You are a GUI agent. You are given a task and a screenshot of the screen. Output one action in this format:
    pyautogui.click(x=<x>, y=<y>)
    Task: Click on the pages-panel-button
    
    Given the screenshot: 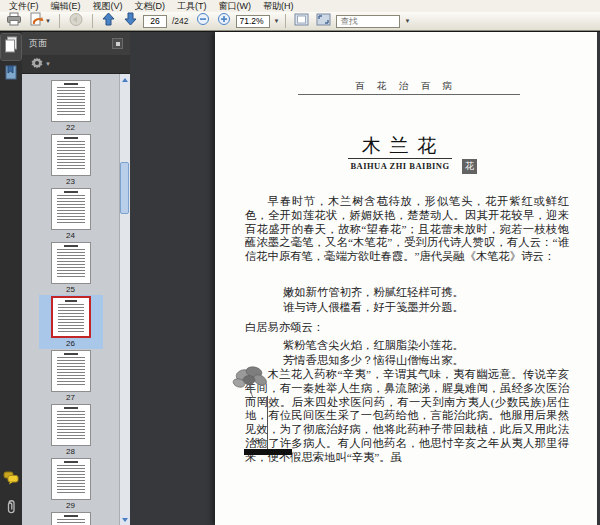 What is the action you would take?
    pyautogui.click(x=11, y=47)
    